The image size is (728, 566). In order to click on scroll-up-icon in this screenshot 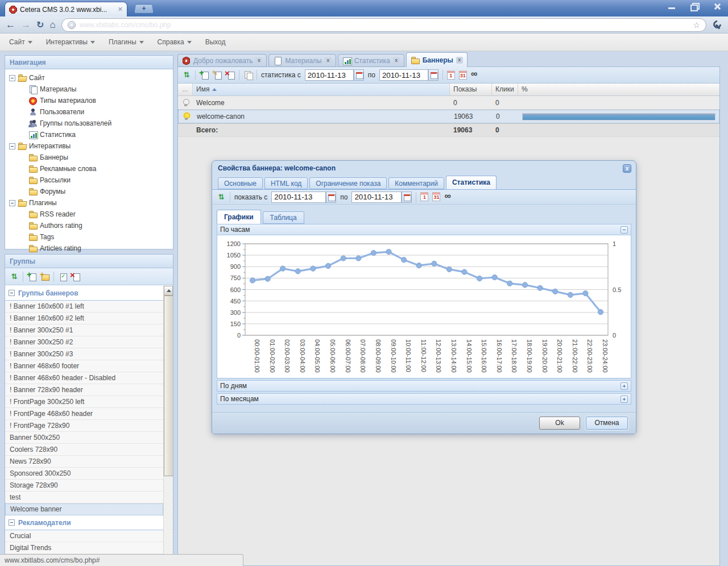, I will do `click(168, 291)`.